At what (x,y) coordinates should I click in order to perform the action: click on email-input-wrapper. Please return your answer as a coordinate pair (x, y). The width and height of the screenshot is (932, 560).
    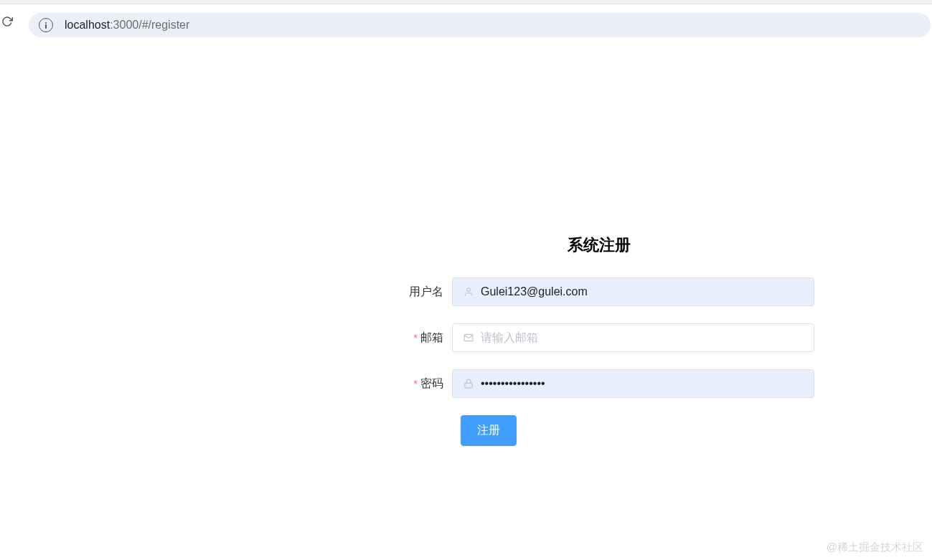
    Looking at the image, I should click on (633, 338).